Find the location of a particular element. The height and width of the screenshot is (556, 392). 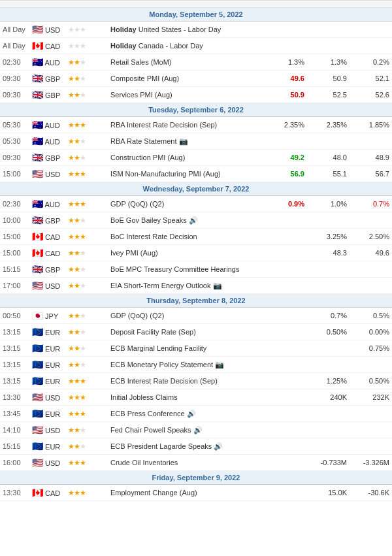

day-header-cell: Thursday, September 8, 2022 is located at coordinates (196, 301).